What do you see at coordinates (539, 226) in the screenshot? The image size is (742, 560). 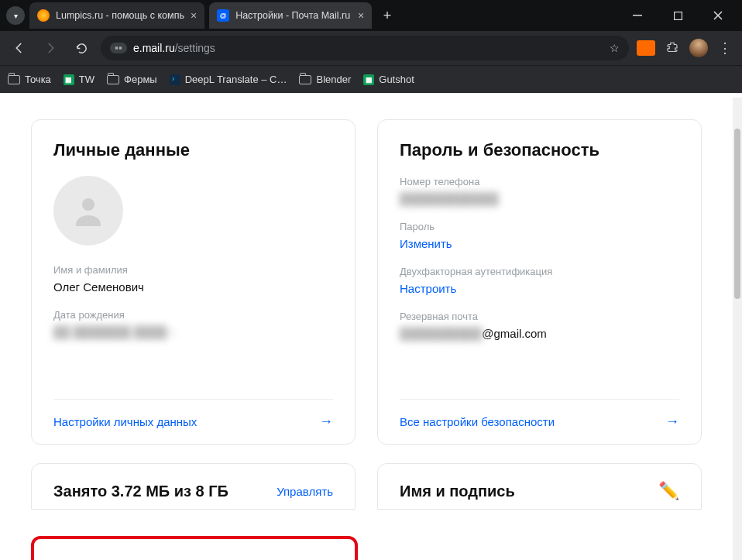 I see `field-label-password: Пароль` at bounding box center [539, 226].